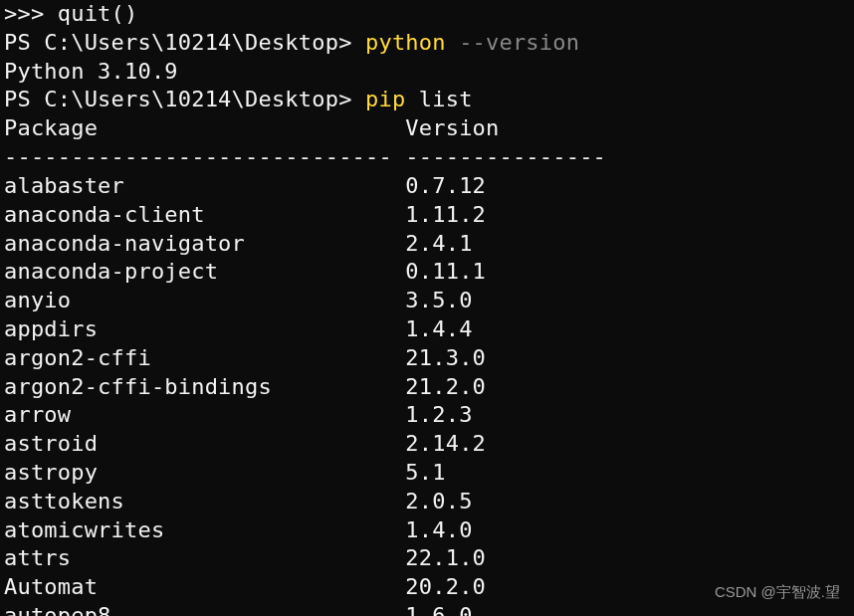 The width and height of the screenshot is (854, 616). Describe the element at coordinates (427, 358) in the screenshot. I see `package-row: argon2-cffi 21.3.0` at that location.